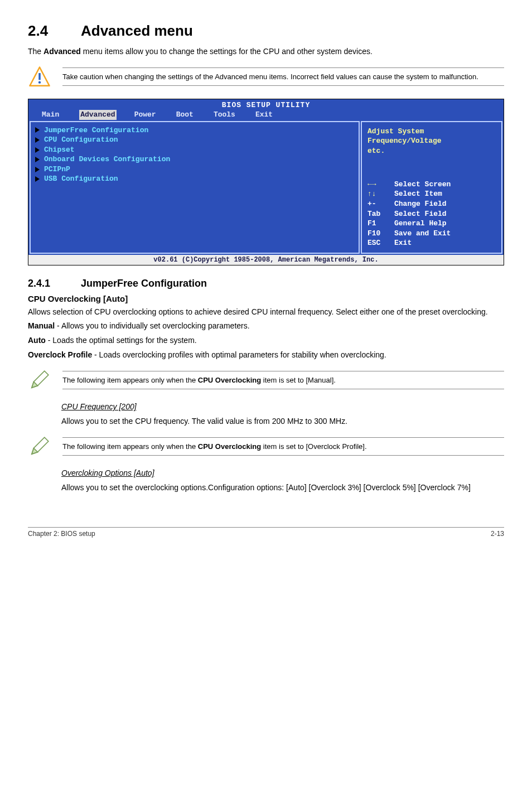 The height and width of the screenshot is (802, 532). Describe the element at coordinates (266, 299) in the screenshot. I see `cpu-overclocking-heading: CPU Overclocking [Auto]` at that location.